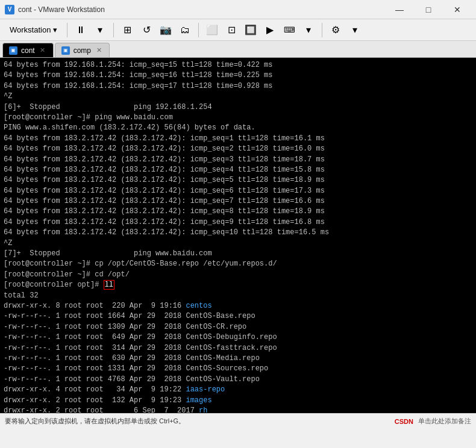 The height and width of the screenshot is (448, 476). I want to click on settings-menu: ▾, so click(355, 30).